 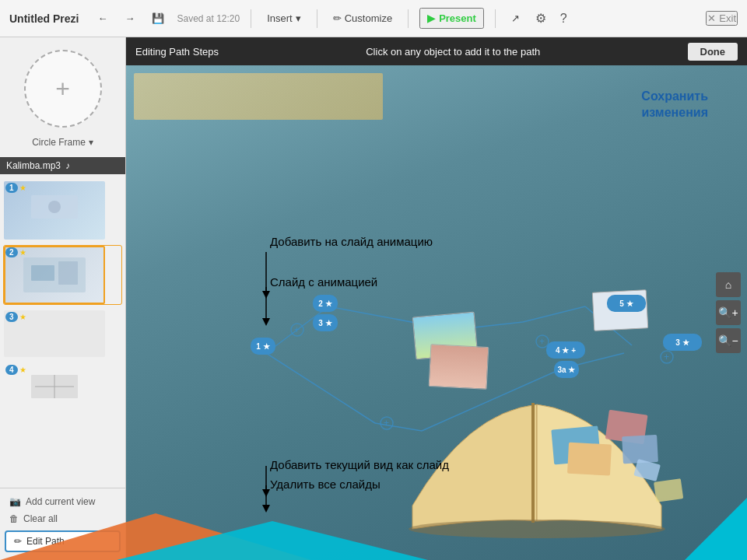 I want to click on sidebar-bottom: 📷 Add current view 🗑 Clear all ✏ Edit Pa…, so click(x=62, y=524).